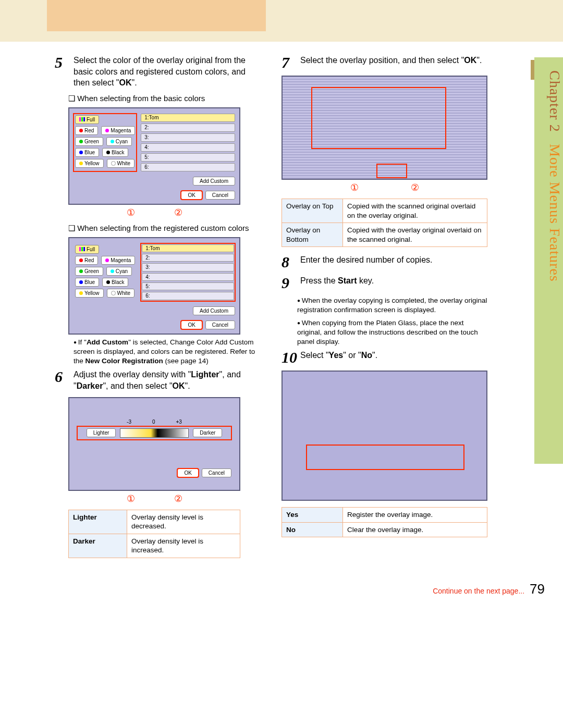 The height and width of the screenshot is (728, 563). What do you see at coordinates (385, 211) in the screenshot?
I see `table-row: Overlay on TopCopied with the scanned or…` at bounding box center [385, 211].